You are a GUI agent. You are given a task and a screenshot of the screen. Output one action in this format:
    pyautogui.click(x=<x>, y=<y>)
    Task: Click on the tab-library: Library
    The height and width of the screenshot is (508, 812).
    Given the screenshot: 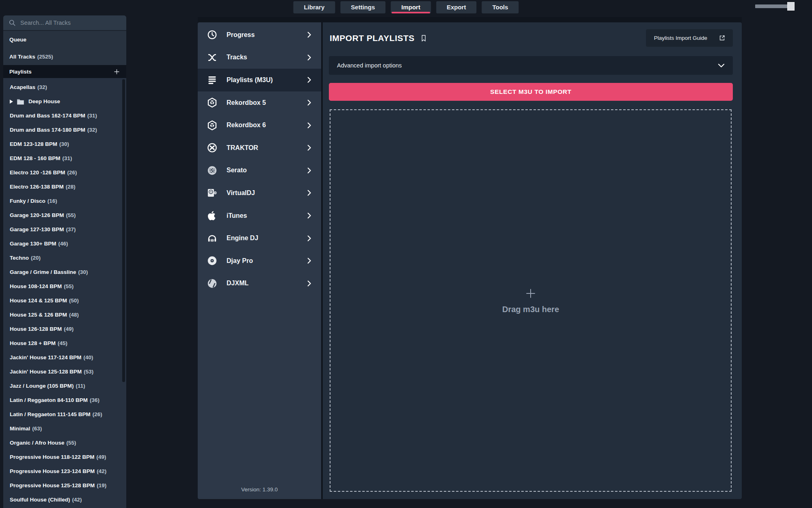 What is the action you would take?
    pyautogui.click(x=314, y=7)
    